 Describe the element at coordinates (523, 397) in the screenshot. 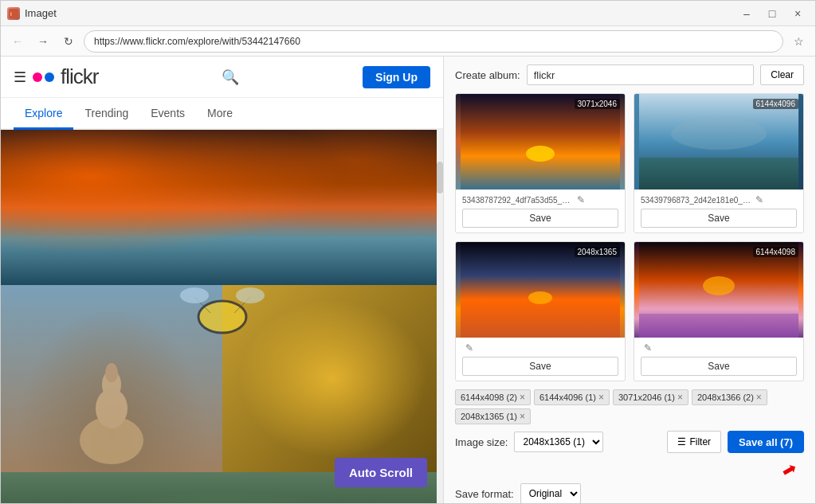

I see `tag-remove-1: ×` at that location.